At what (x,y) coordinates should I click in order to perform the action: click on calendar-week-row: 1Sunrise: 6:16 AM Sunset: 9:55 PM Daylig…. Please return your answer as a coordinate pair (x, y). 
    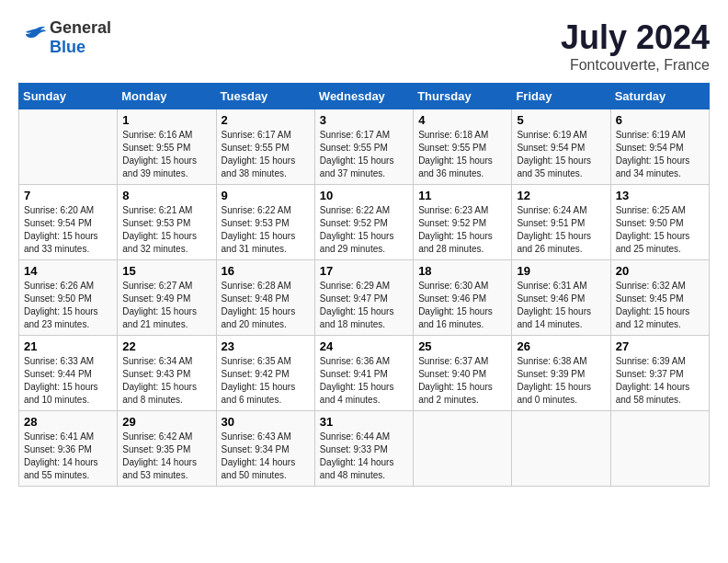
    Looking at the image, I should click on (364, 147).